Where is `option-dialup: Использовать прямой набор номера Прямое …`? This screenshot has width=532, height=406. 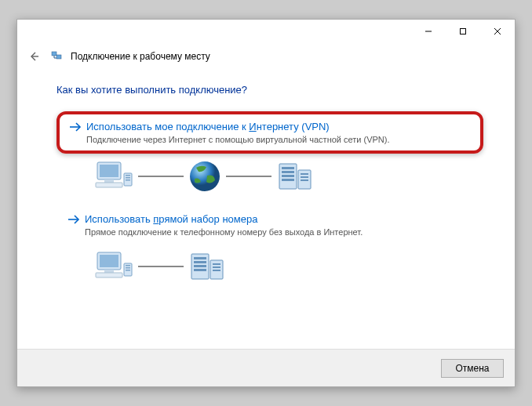 option-dialup: Использовать прямой набор номера Прямое … is located at coordinates (270, 225).